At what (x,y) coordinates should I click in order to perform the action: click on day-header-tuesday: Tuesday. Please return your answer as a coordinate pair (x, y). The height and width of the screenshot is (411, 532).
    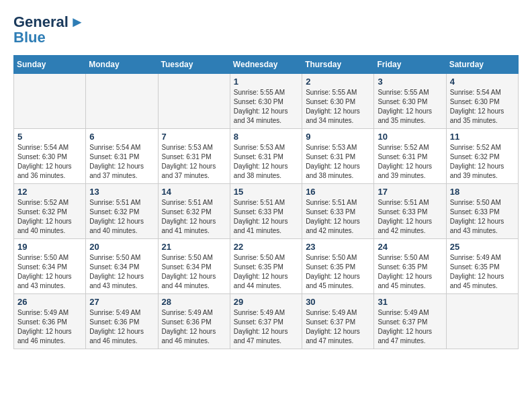
    Looking at the image, I should click on (193, 64).